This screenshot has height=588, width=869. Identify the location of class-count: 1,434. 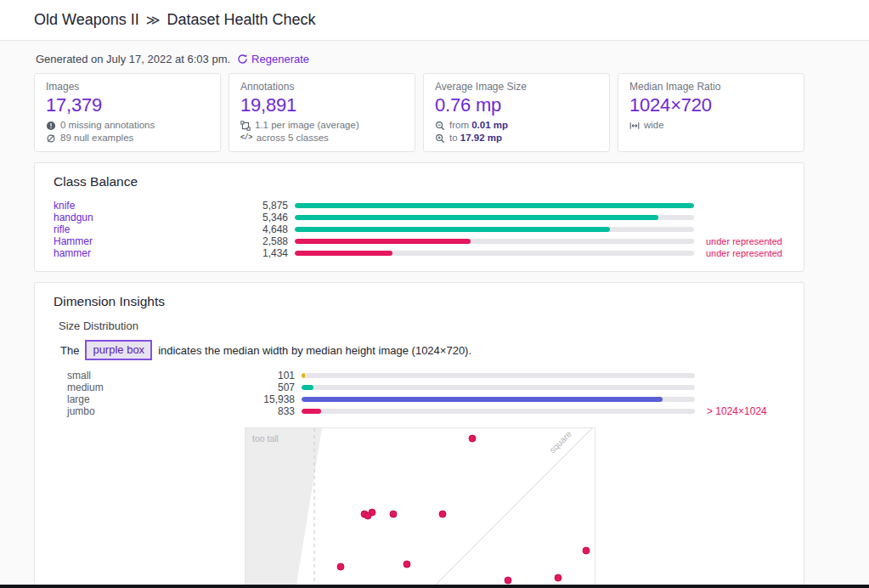
(246, 253).